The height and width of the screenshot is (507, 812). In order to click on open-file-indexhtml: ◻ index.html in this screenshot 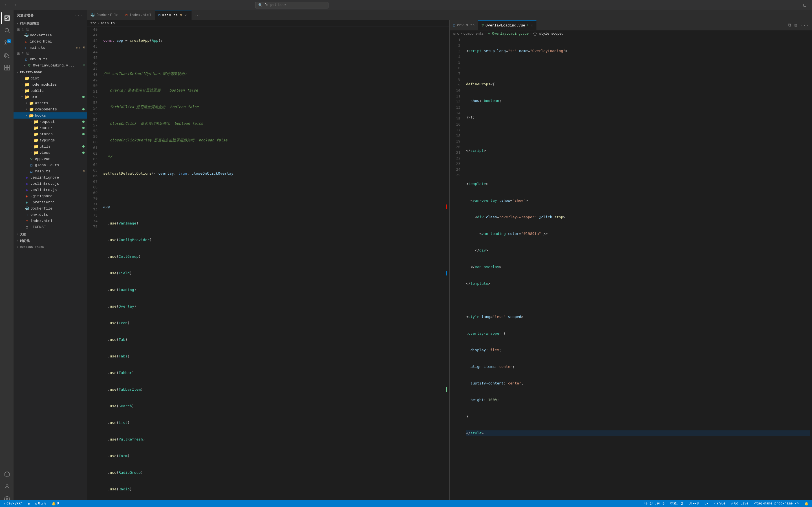, I will do `click(50, 42)`.